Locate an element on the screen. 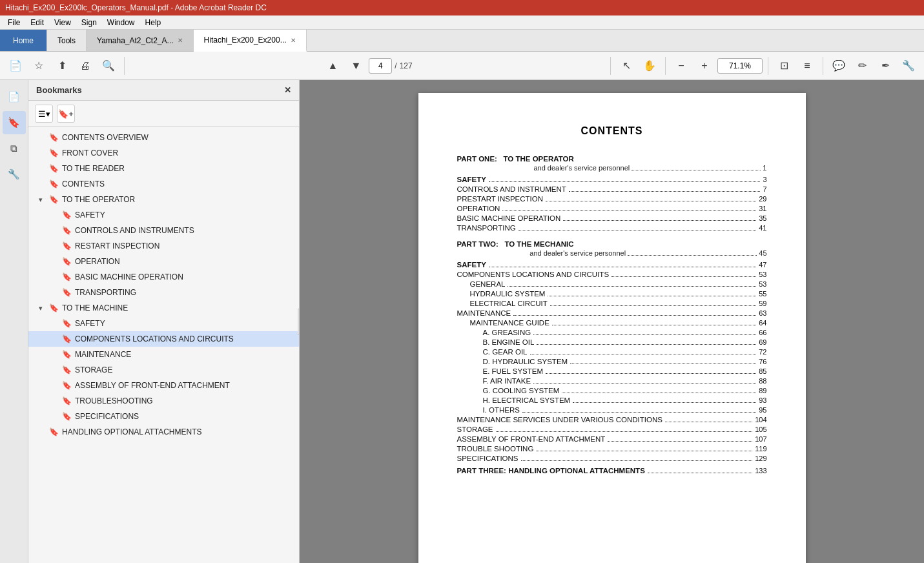 The image size is (924, 563). tab-hitachi: Hitachi_Ex200_Ex200... ✕ is located at coordinates (251, 41).